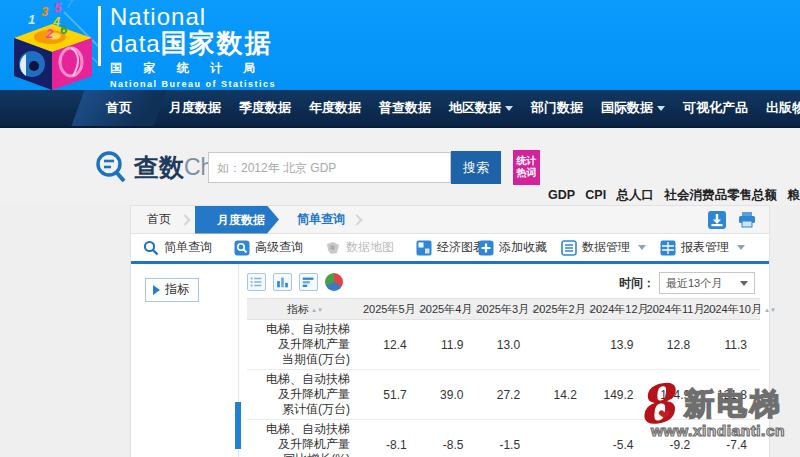 This screenshot has width=800, height=457. Describe the element at coordinates (476, 168) in the screenshot. I see `search-button: 搜索` at that location.